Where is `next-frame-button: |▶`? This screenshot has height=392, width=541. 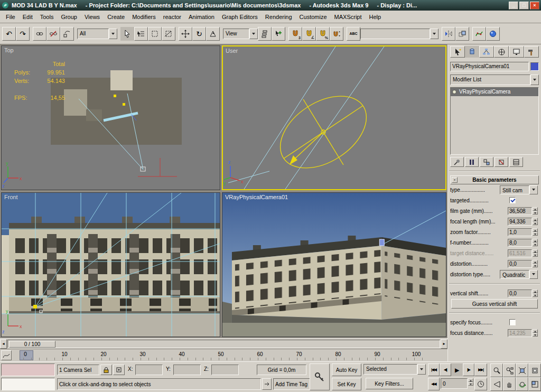
next-frame-button: |▶ is located at coordinates (469, 370).